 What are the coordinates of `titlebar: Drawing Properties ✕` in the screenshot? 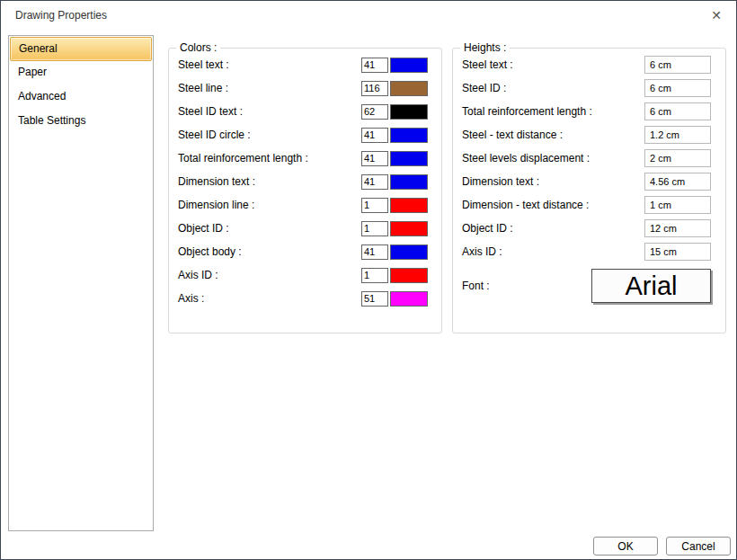 It's located at (368, 14).